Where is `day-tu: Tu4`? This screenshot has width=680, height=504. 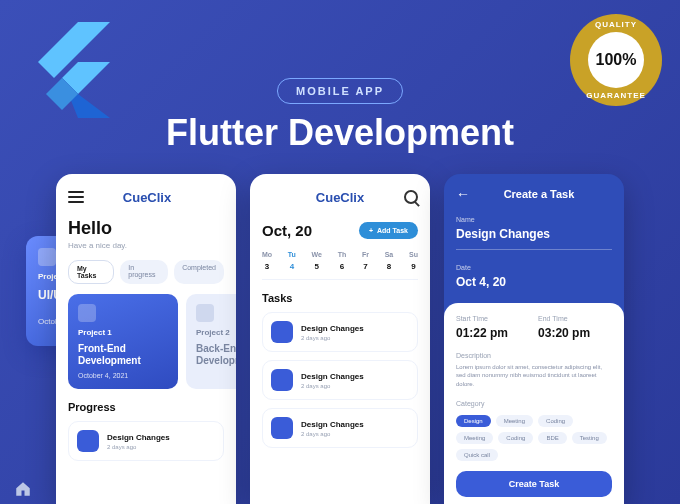 day-tu: Tu4 is located at coordinates (292, 261).